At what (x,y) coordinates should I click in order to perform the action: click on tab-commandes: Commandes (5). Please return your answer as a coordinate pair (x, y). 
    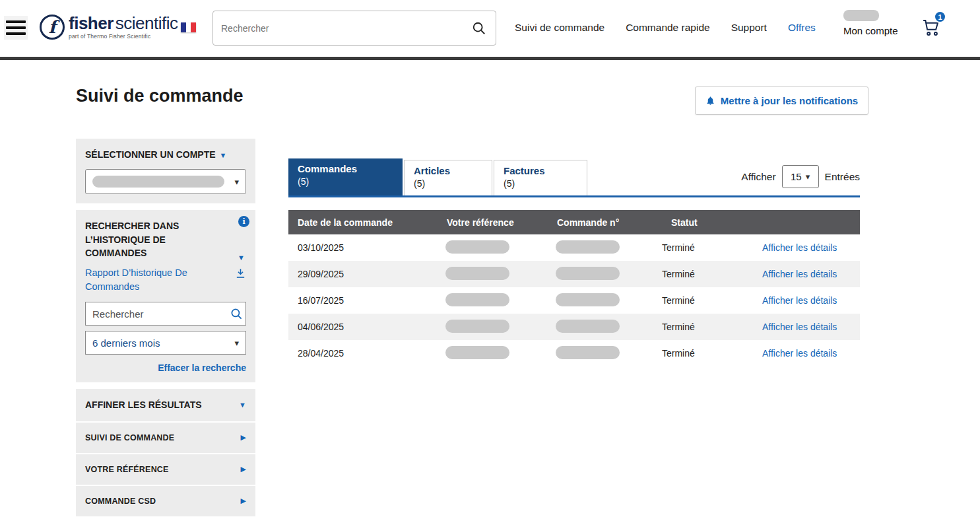
    Looking at the image, I should click on (346, 177).